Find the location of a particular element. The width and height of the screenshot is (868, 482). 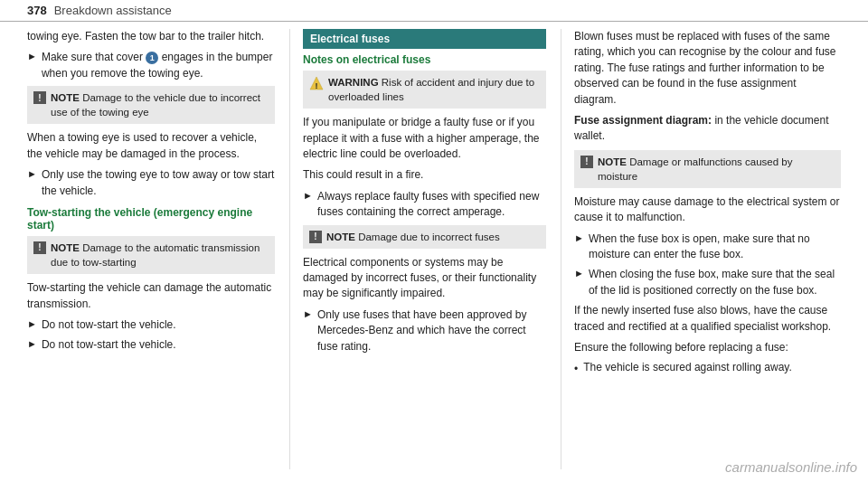

para1-right: Blown fuses must be replaced with fuses … is located at coordinates (707, 69).